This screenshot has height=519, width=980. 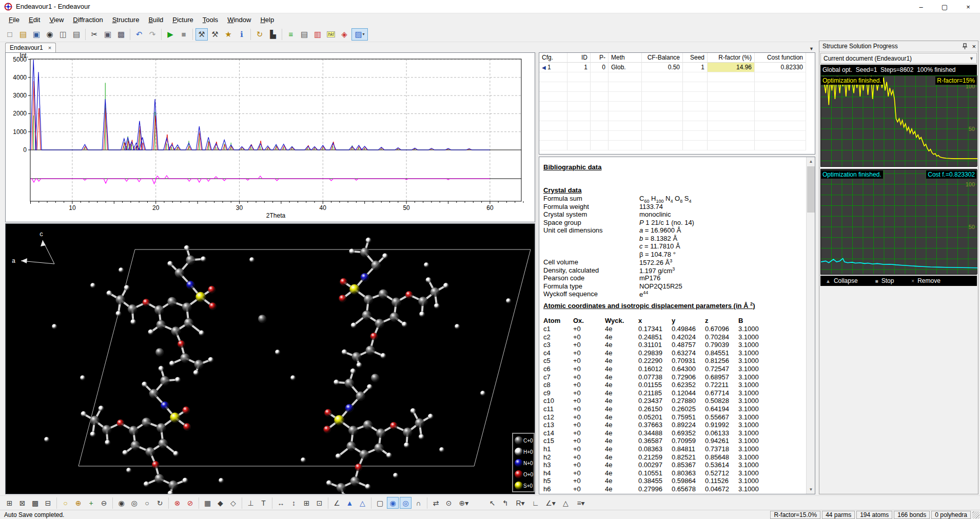 What do you see at coordinates (63, 34) in the screenshot?
I see `print-preview-button: ◫` at bounding box center [63, 34].